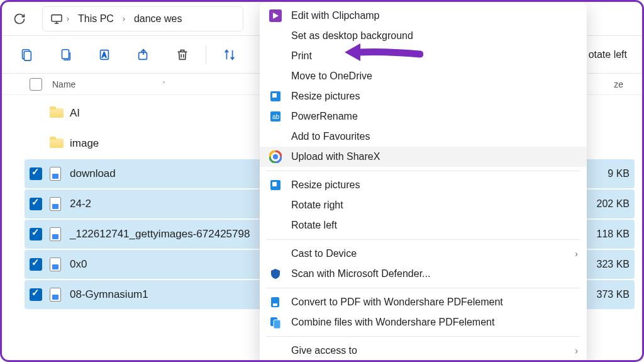 The image size is (644, 362). Describe the element at coordinates (435, 274) in the screenshot. I see `menu-item-label: Scan with Microsoft Defender...` at that location.